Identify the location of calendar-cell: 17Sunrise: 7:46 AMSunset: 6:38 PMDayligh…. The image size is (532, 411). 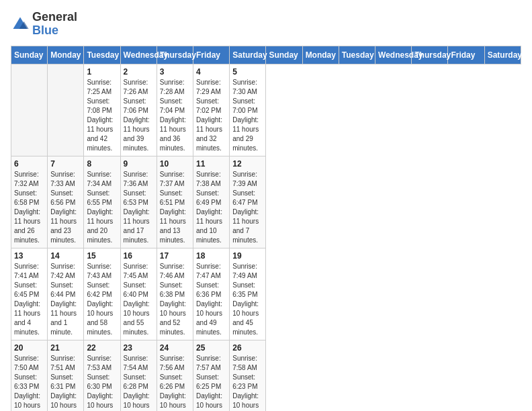
(175, 294).